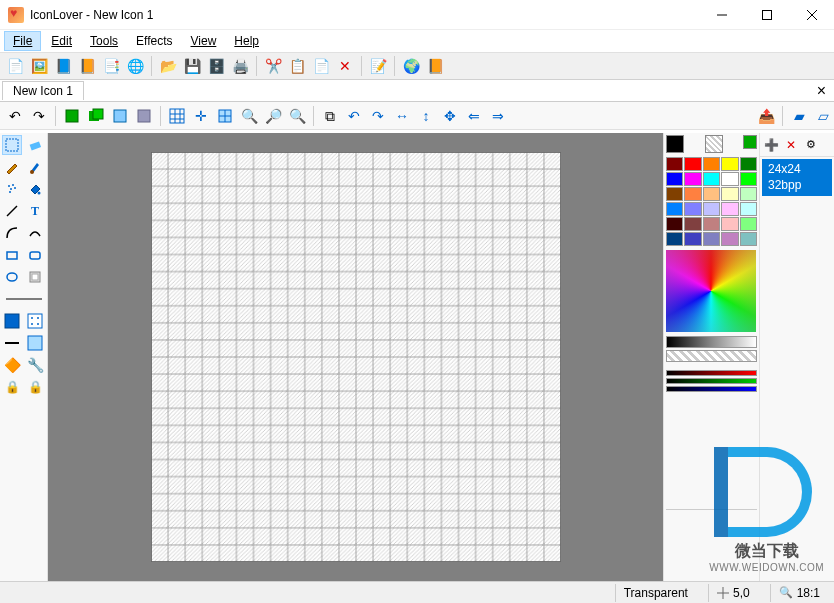 This screenshot has height=603, width=834. What do you see at coordinates (15, 116) in the screenshot?
I see `undo-button: ↶` at bounding box center [15, 116].